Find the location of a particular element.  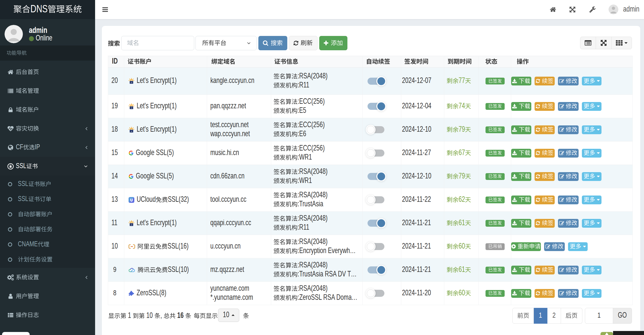

svg-text: 77 is located at coordinates (462, 81).